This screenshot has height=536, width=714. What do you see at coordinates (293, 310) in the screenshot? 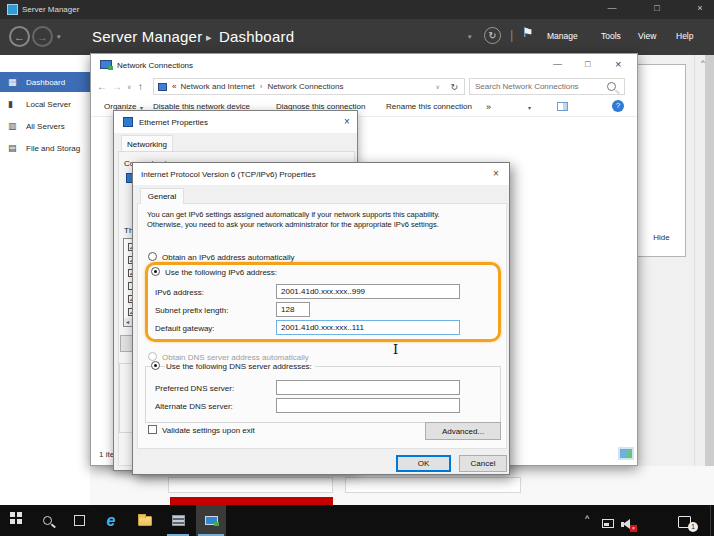
I see `subnet-prefix-input: 128` at bounding box center [293, 310].